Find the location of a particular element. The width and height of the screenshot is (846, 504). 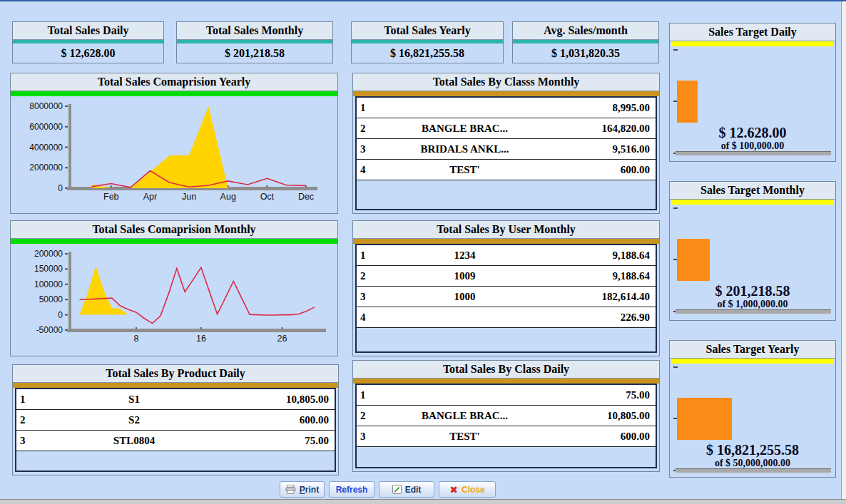

summary-card-monthly: Total Sales Monthly $ 201,218.58 is located at coordinates (255, 43).